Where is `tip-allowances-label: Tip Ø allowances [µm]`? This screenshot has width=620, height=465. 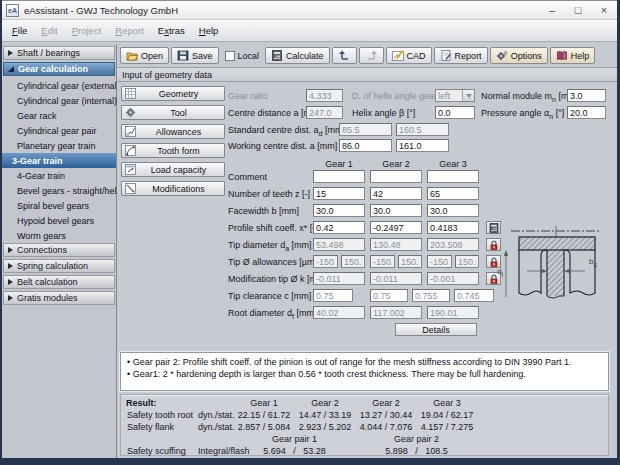
tip-allowances-label: Tip Ø allowances [µm] is located at coordinates (272, 262).